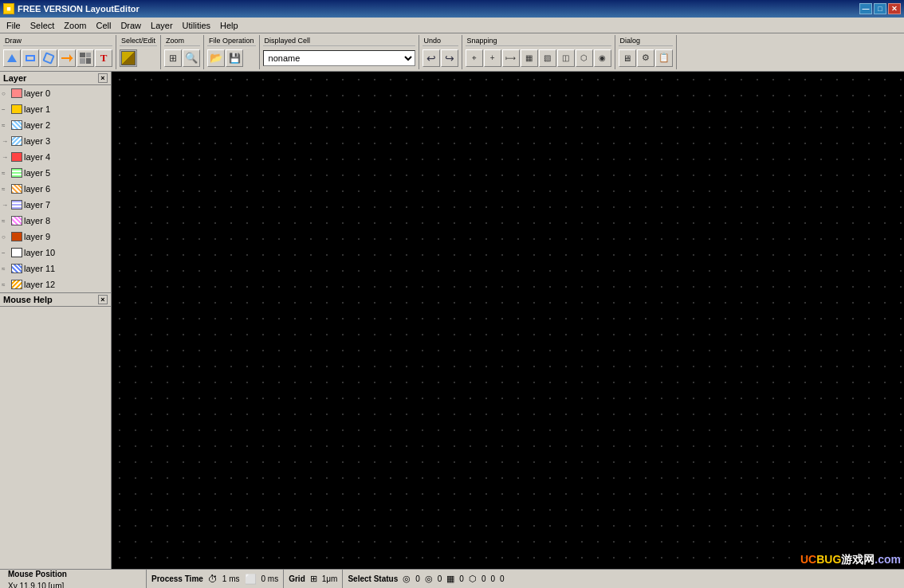 The image size is (904, 588). I want to click on title-left: ■ FREE VERSION LayoutEditor, so click(72, 9).